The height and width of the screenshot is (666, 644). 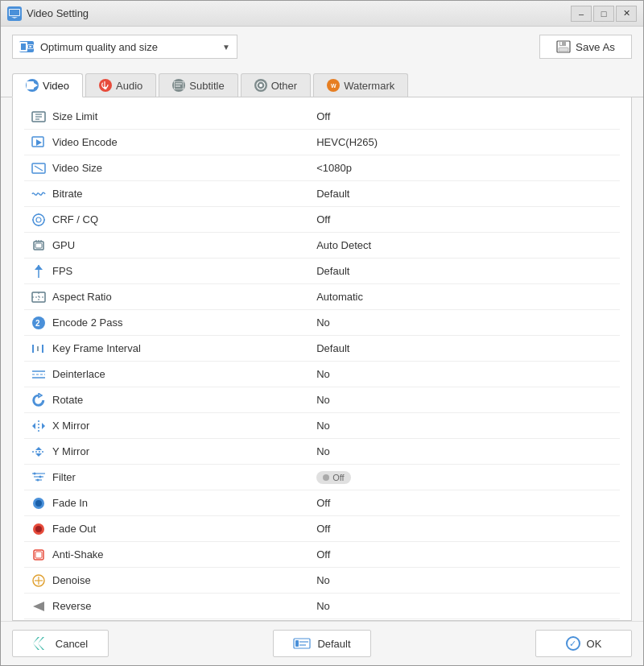 What do you see at coordinates (39, 117) in the screenshot?
I see `size-limit-icon` at bounding box center [39, 117].